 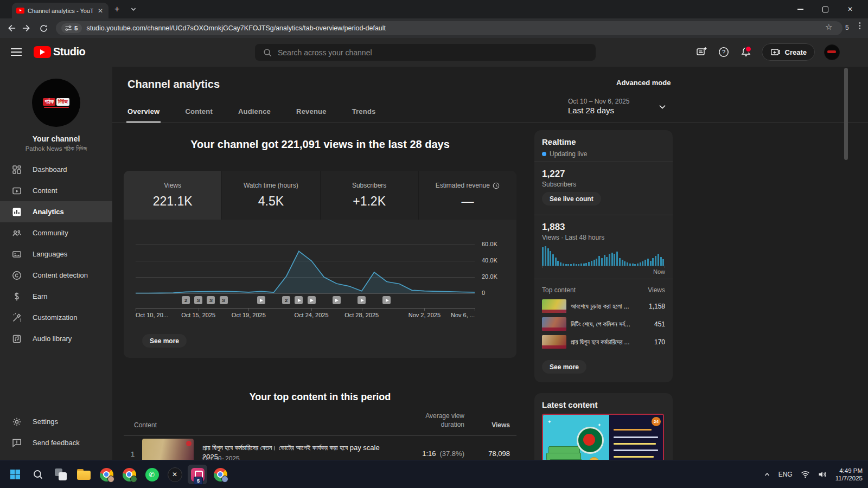 What do you see at coordinates (573, 237) in the screenshot?
I see `realtime-views-label: Views · Last 48 hours` at bounding box center [573, 237].